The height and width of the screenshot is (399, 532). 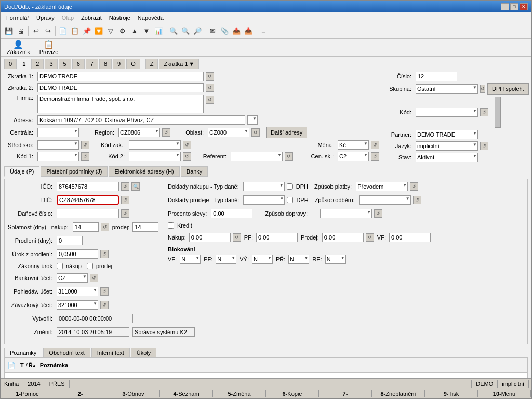 What do you see at coordinates (111, 31) in the screenshot?
I see `tb-filter2: ▽` at bounding box center [111, 31].